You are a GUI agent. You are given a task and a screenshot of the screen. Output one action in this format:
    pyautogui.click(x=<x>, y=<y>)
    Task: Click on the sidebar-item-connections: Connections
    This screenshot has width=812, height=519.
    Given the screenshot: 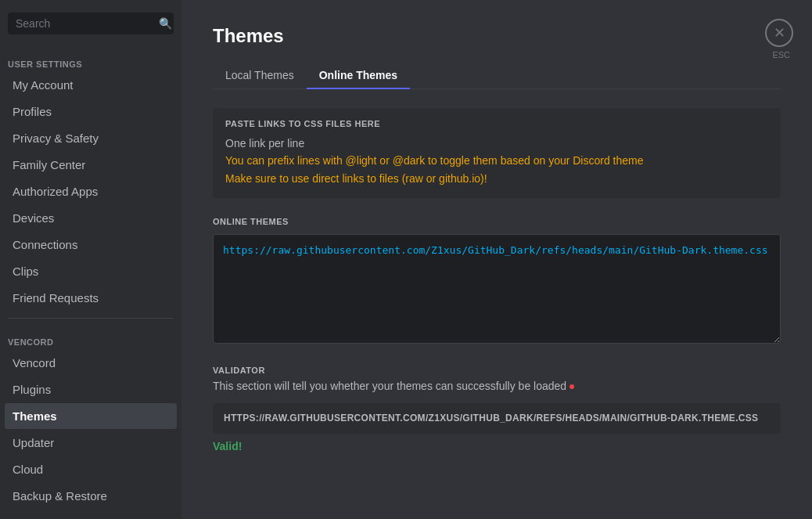 What is the action you would take?
    pyautogui.click(x=91, y=244)
    